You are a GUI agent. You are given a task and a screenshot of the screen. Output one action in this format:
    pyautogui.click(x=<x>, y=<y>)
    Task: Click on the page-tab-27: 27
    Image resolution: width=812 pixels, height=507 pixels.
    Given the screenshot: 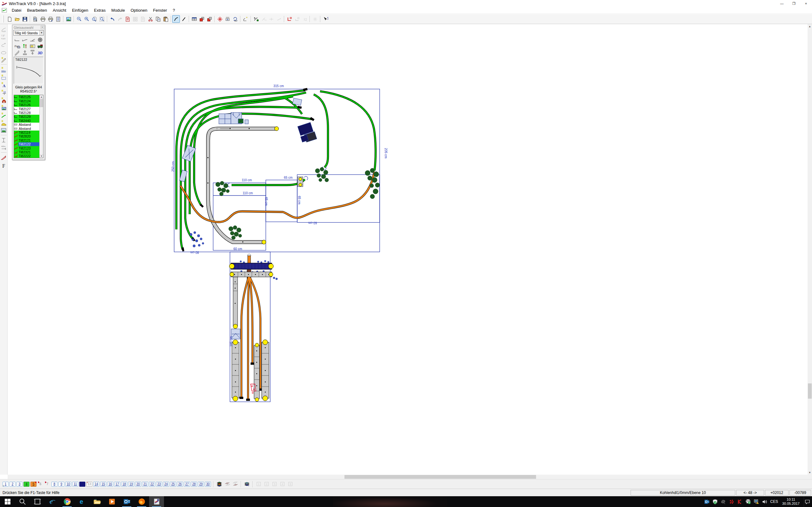 What is the action you would take?
    pyautogui.click(x=187, y=484)
    